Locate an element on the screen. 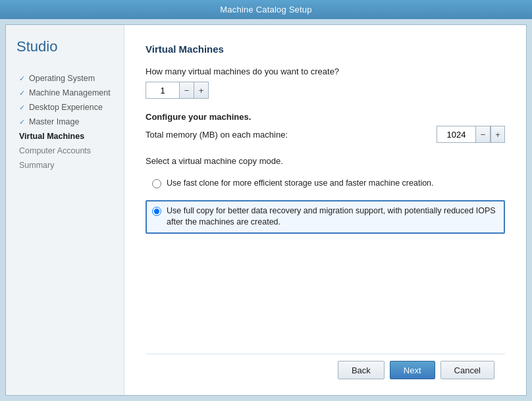  section-title: Virtual Machines is located at coordinates (325, 49).